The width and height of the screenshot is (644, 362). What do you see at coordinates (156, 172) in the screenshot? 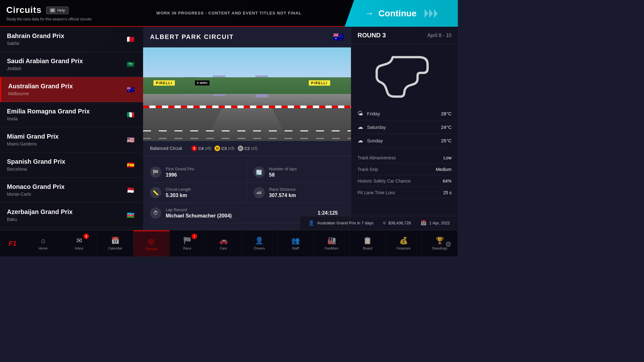
I see `stat-first-gp-icon: 🏁` at bounding box center [156, 172].